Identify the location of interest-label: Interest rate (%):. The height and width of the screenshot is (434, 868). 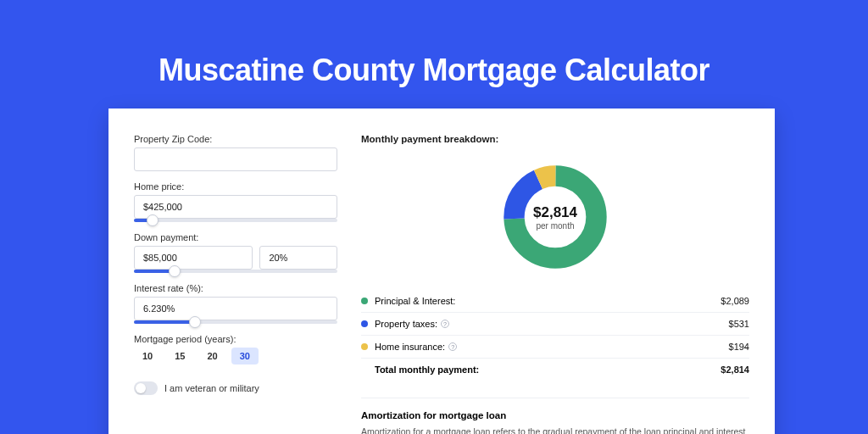
(236, 288).